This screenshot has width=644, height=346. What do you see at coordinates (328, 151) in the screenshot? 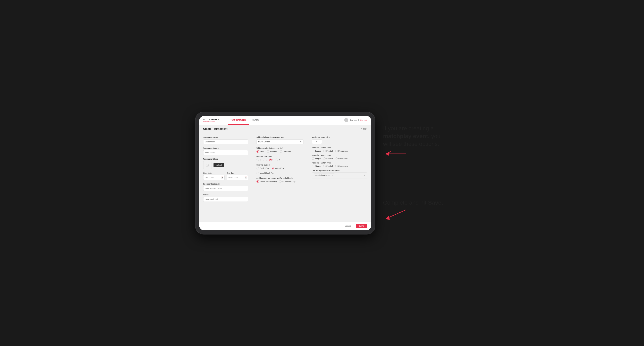
I see `round1-fourball: Fourball` at bounding box center [328, 151].